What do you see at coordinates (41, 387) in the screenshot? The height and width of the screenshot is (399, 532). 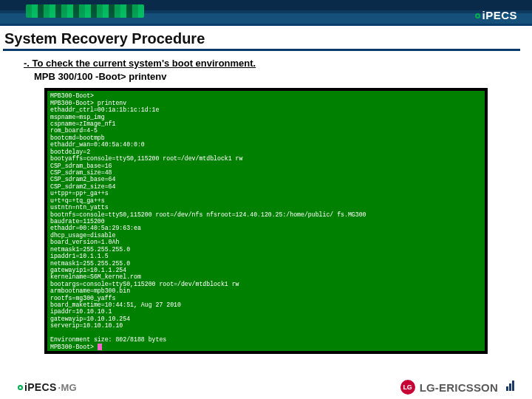 I see `footer-brand-text: iPECS` at bounding box center [41, 387].